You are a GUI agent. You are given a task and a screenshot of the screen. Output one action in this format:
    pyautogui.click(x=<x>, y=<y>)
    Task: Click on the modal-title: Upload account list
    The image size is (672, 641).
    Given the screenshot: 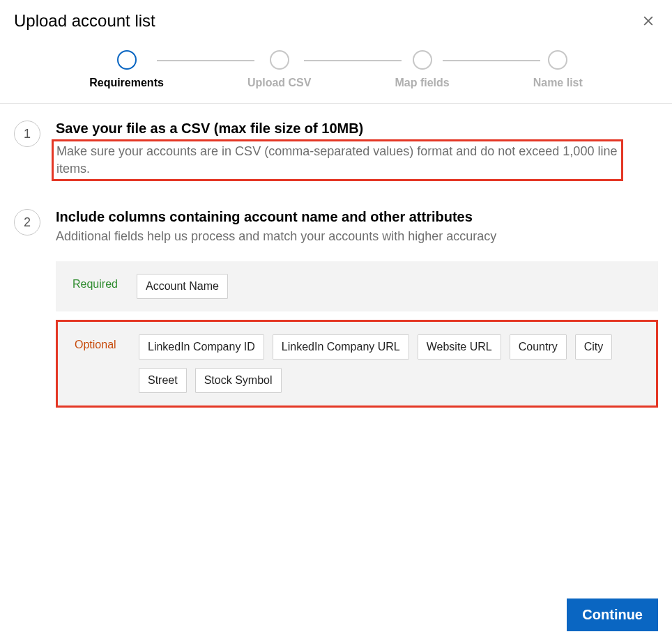 What is the action you would take?
    pyautogui.click(x=85, y=21)
    